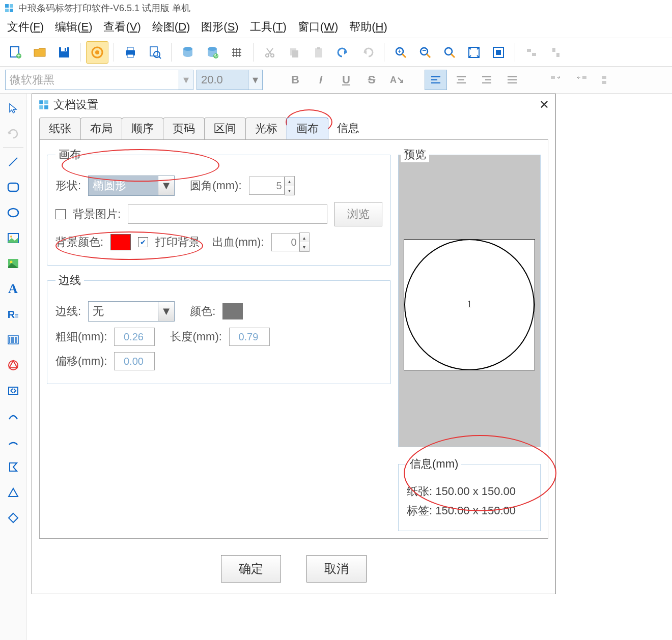 The image size is (672, 640). I want to click on barcode-tool, so click(13, 340).